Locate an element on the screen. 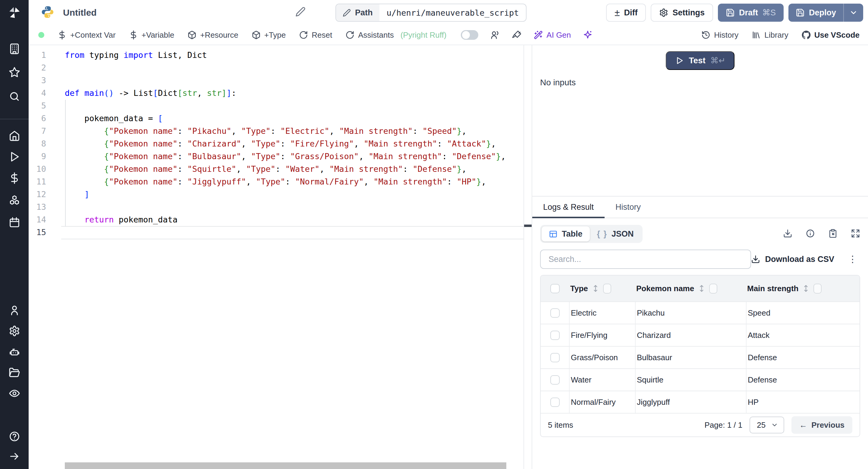 This screenshot has width=868, height=469. code-line: 13 is located at coordinates (276, 207).